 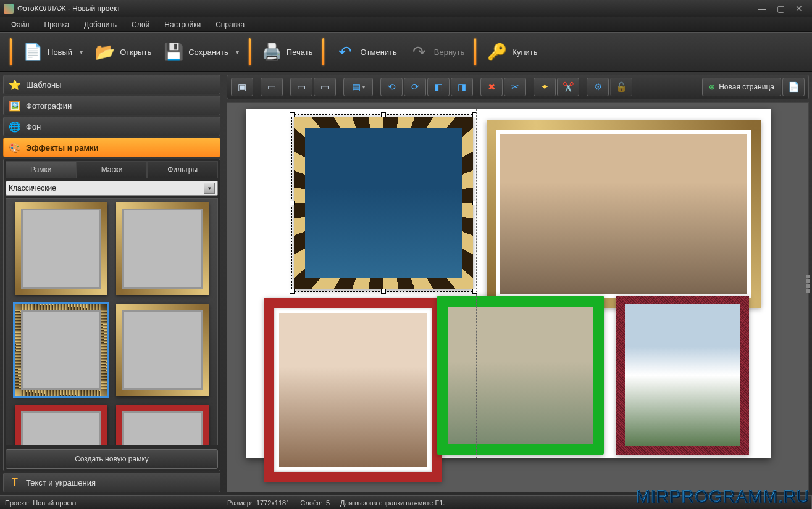 What do you see at coordinates (598, 87) in the screenshot?
I see `settings-button: ⚙` at bounding box center [598, 87].